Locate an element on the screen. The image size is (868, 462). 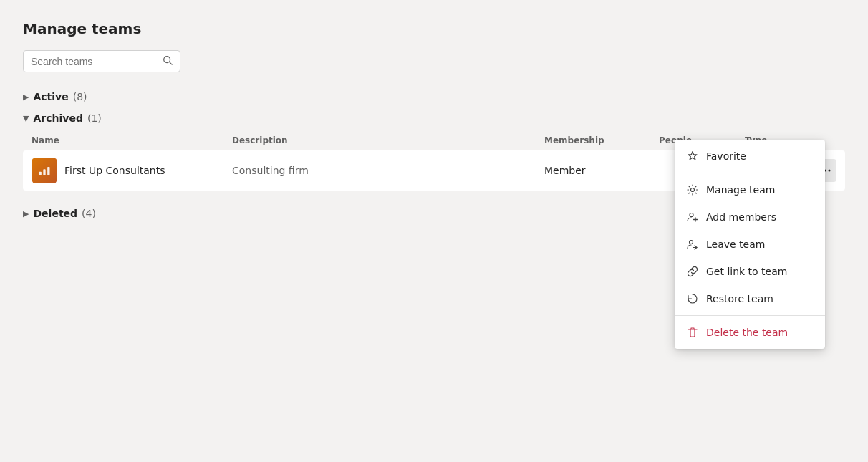
menu-item-add-members: Add members is located at coordinates (750, 217).